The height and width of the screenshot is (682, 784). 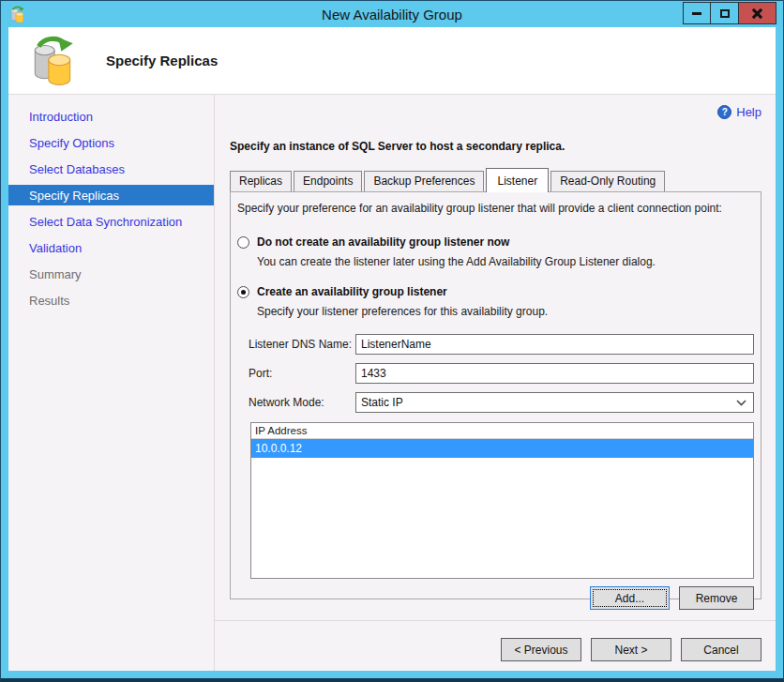 I want to click on sidebar-item-label: Introduction, so click(x=61, y=116).